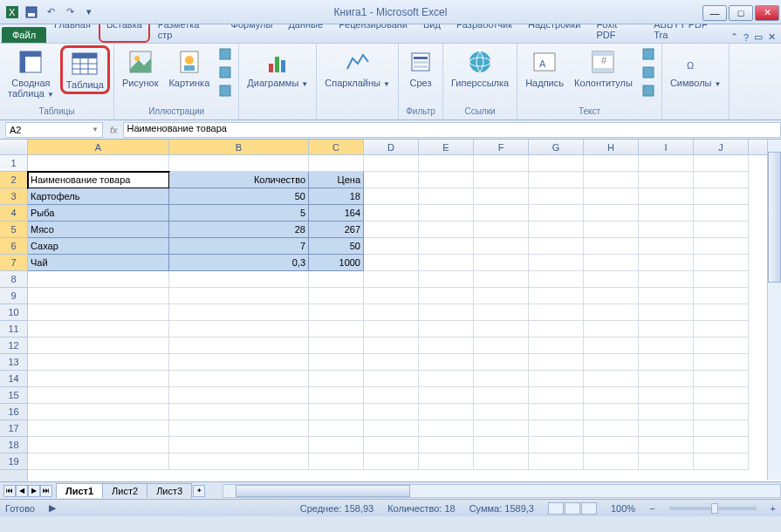 The width and height of the screenshot is (781, 532). What do you see at coordinates (775, 217) in the screenshot?
I see `vertical-scroll-thumb` at bounding box center [775, 217].